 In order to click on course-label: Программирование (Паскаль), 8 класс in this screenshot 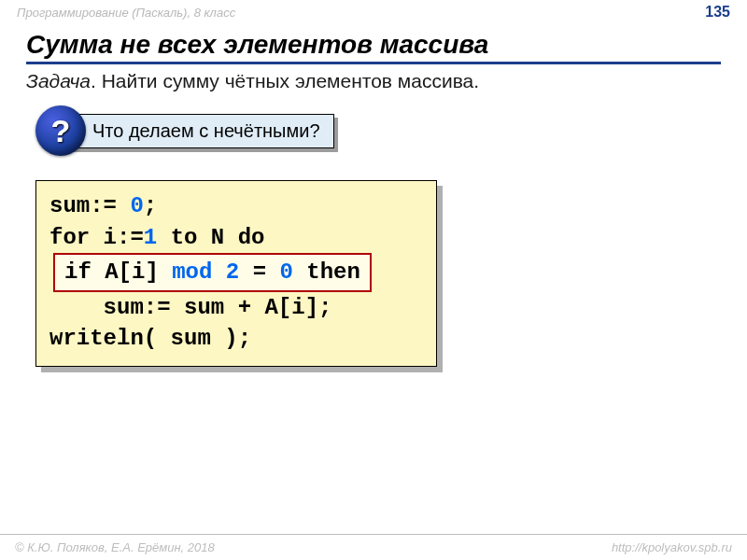, I will do `click(126, 13)`.